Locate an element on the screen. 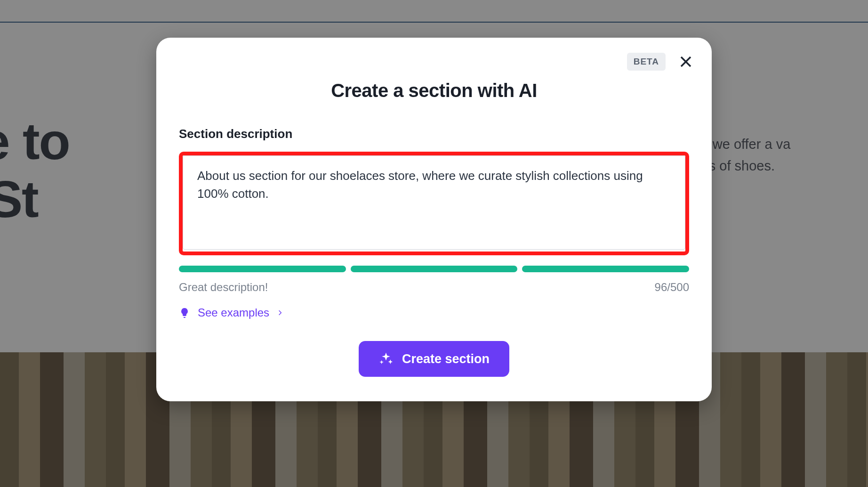  create-section-label: Create section is located at coordinates (446, 359).